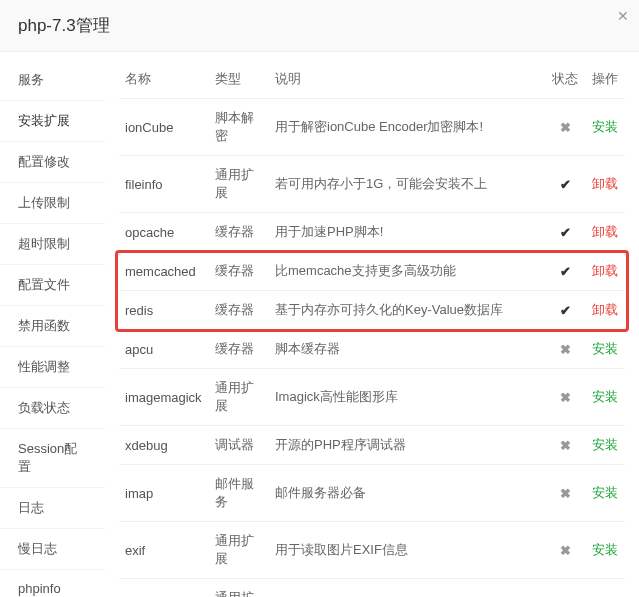  Describe the element at coordinates (52, 368) in the screenshot. I see `sidebar-item-7: 性能调整` at that location.